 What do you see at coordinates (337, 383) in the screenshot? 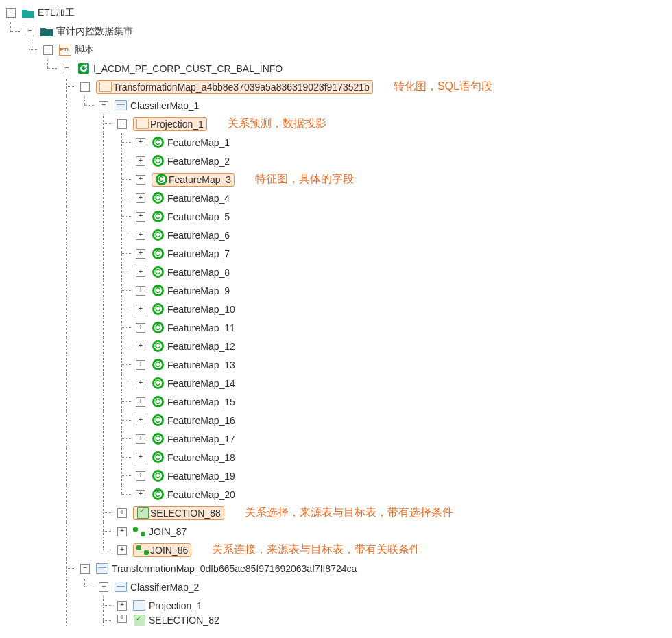
I see `tree-node-feature-map: +CFeatureMap_14` at bounding box center [337, 383].